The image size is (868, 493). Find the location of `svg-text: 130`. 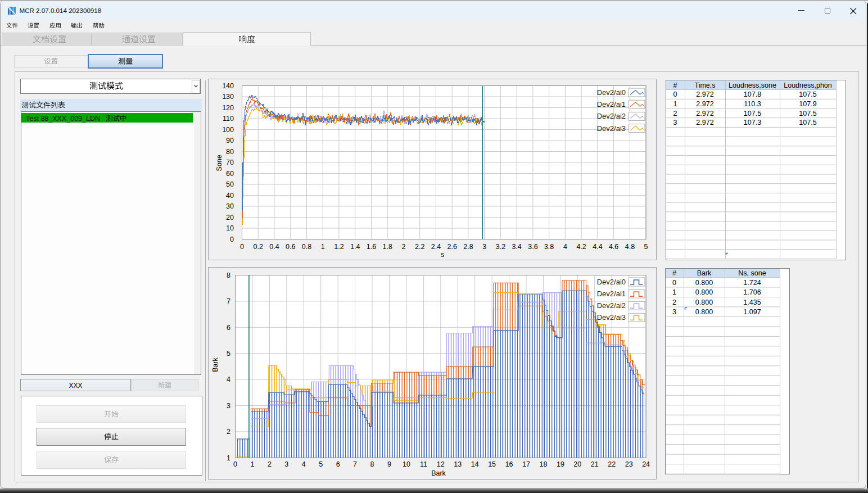

svg-text: 130 is located at coordinates (228, 97).